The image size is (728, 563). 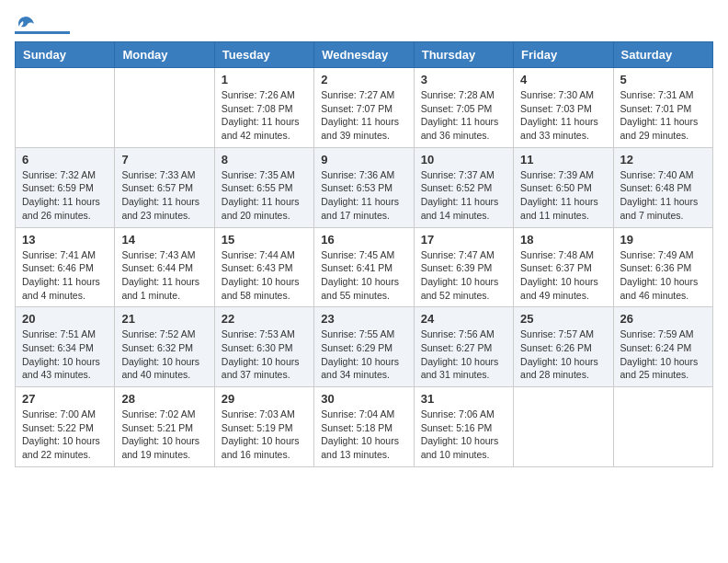 What do you see at coordinates (664, 355) in the screenshot?
I see `cell-info: Sunrise: 7:59 AM Sunset: 6:24 PM Dayligh…` at bounding box center [664, 355].